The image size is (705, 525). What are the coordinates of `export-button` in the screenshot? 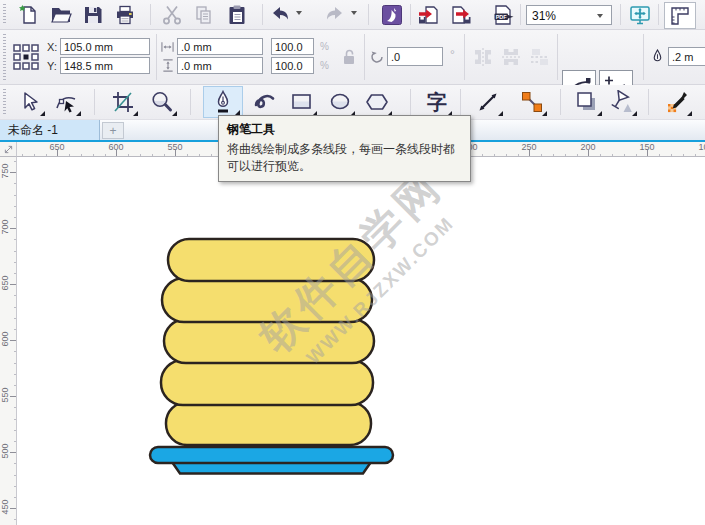 It's located at (461, 15).